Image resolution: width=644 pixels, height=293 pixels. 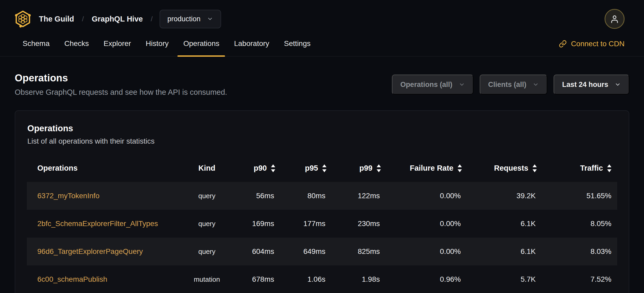 What do you see at coordinates (354, 169) in the screenshot?
I see `column-header-p99: p99` at bounding box center [354, 169].